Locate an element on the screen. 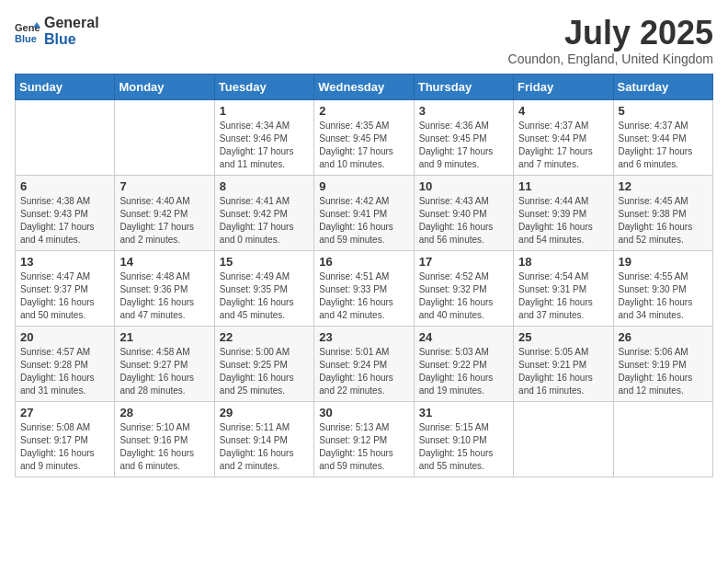  day-number: 10 is located at coordinates (463, 186).